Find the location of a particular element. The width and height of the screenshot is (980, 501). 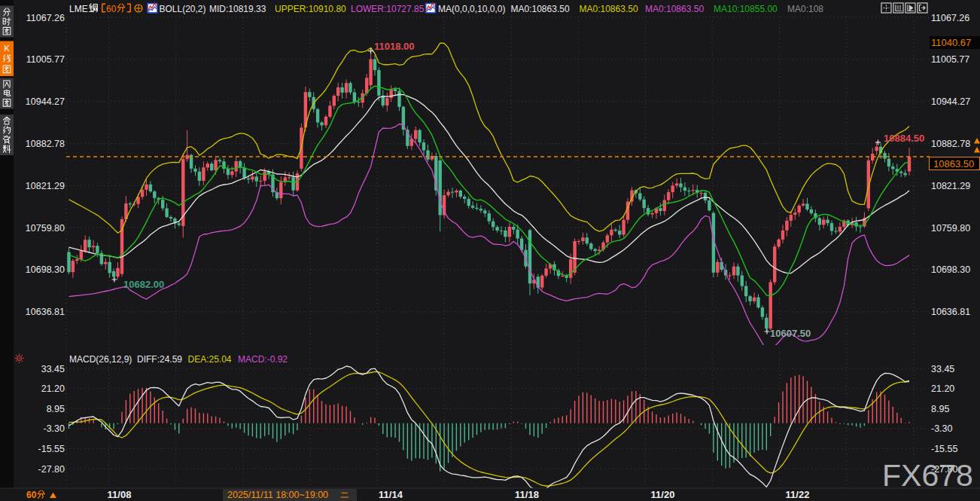

svg-text: 11/14 is located at coordinates (391, 494).